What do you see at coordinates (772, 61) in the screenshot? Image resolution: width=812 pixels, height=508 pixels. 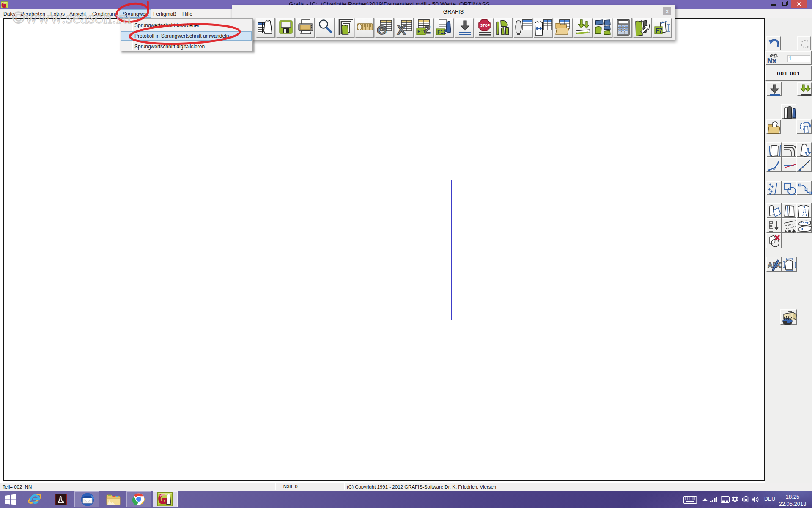 I see `svg-text: Nx` at bounding box center [772, 61].